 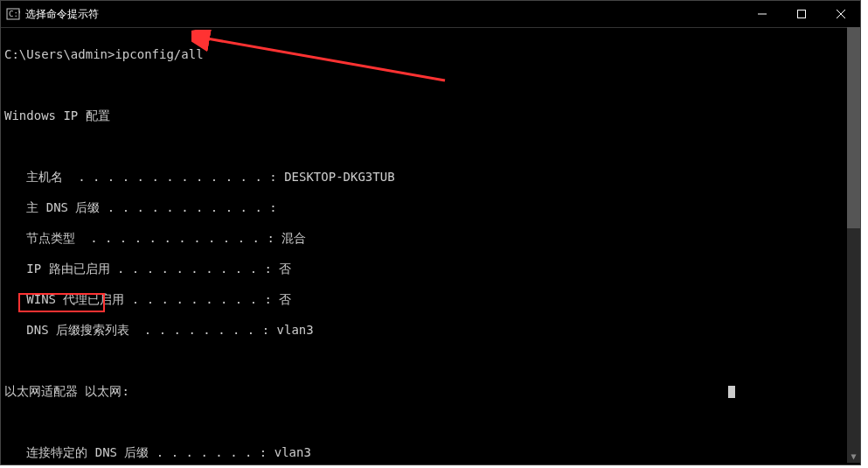 I want to click on node-type-label: 节点类型 . . . . . . . . . . . . :, so click(x=143, y=239).